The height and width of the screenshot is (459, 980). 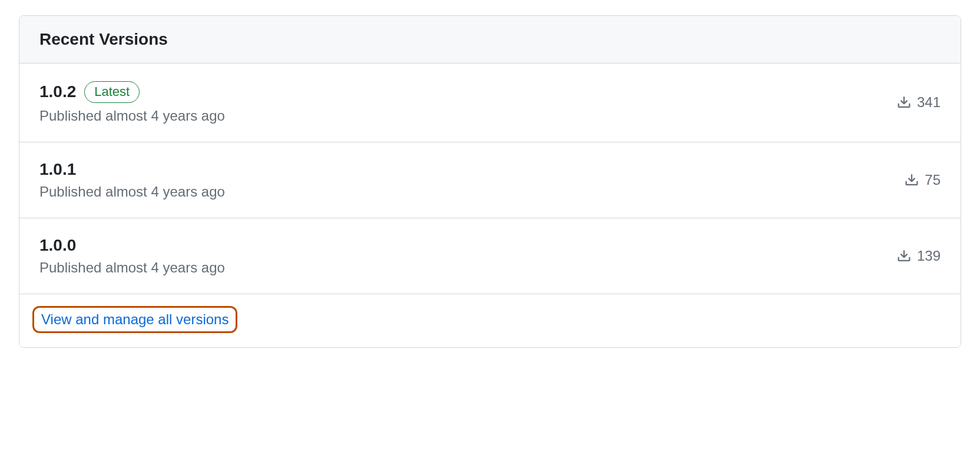 What do you see at coordinates (929, 102) in the screenshot?
I see `download-count: 341` at bounding box center [929, 102].